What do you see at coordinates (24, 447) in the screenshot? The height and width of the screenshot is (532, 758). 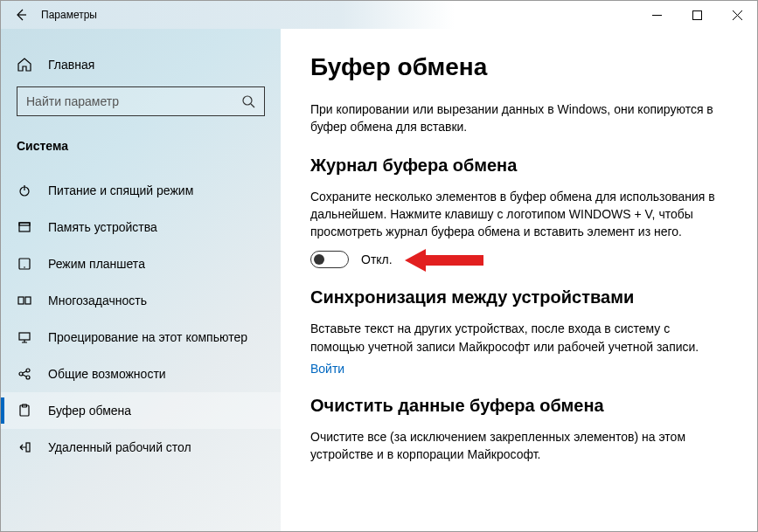 I see `remote-icon` at bounding box center [24, 447].